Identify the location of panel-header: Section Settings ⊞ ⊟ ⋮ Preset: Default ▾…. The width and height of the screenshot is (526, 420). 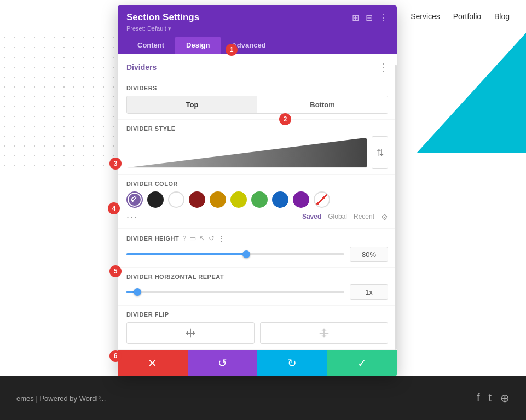
(257, 30).